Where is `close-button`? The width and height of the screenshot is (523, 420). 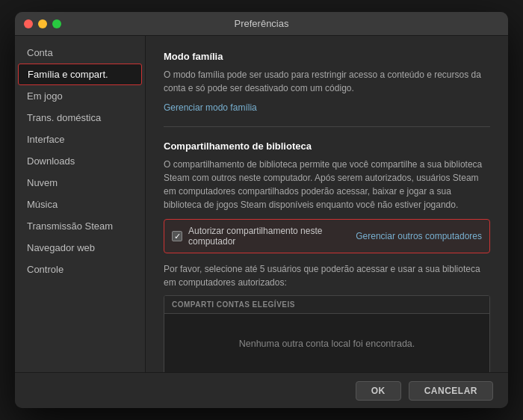 close-button is located at coordinates (28, 24).